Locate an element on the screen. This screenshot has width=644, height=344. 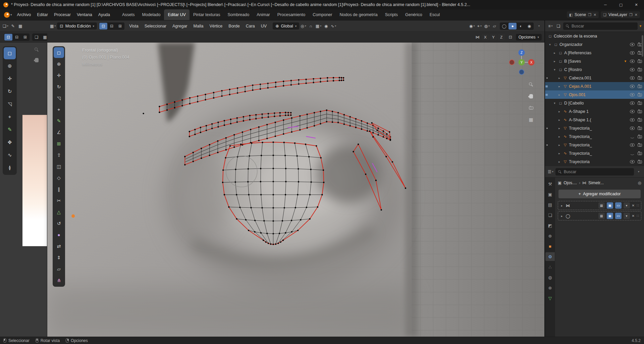
uv-tool-scale: ◹ is located at coordinates (10, 104).